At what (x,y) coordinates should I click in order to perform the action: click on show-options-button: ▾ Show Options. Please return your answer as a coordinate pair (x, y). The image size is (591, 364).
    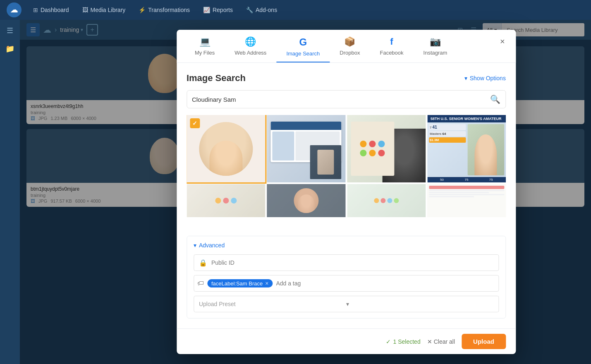
    Looking at the image, I should click on (485, 78).